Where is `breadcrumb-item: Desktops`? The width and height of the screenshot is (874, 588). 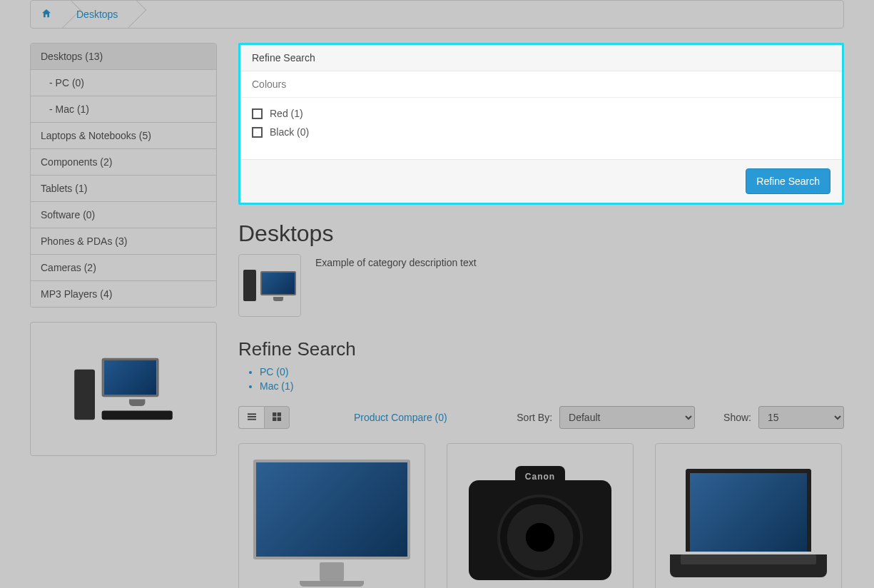
breadcrumb-item: Desktops is located at coordinates (99, 14).